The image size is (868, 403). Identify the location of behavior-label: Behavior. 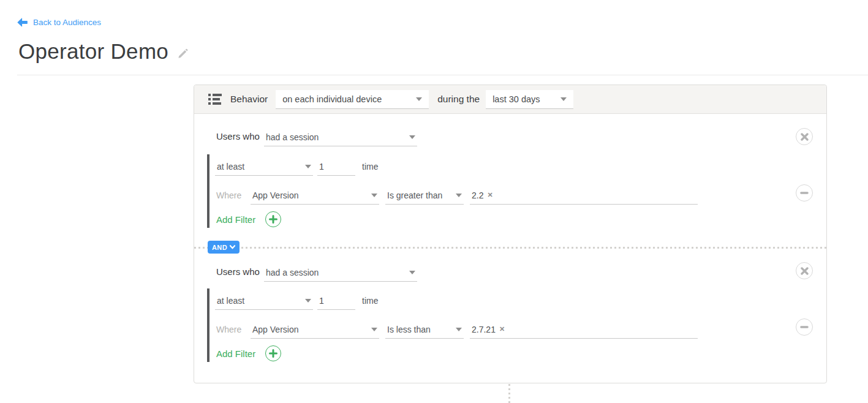
(249, 99).